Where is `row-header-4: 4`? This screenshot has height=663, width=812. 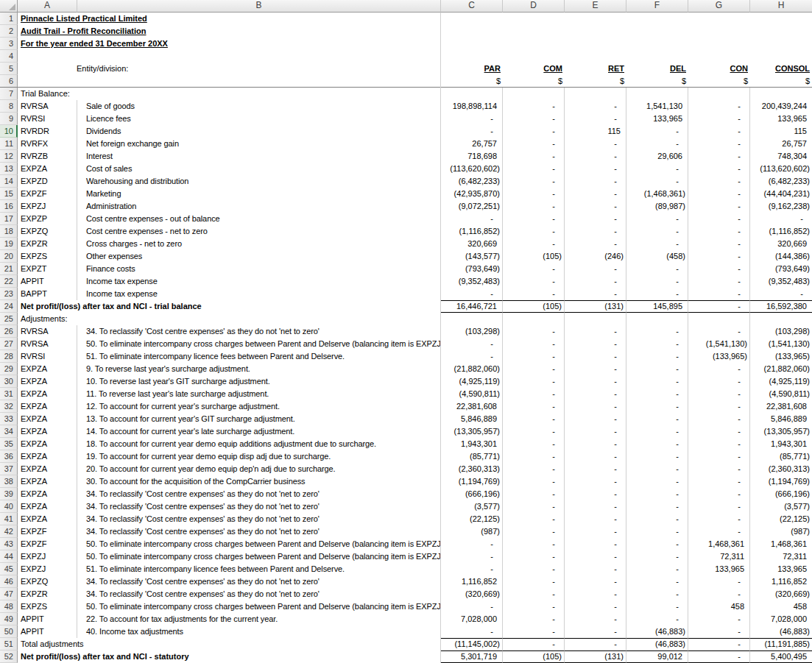
row-header-4: 4 is located at coordinates (9, 56).